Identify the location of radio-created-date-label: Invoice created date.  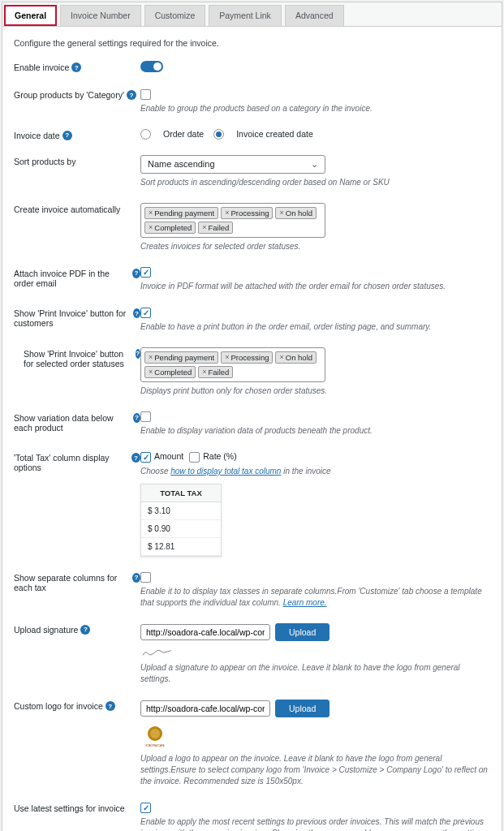
(274, 134).